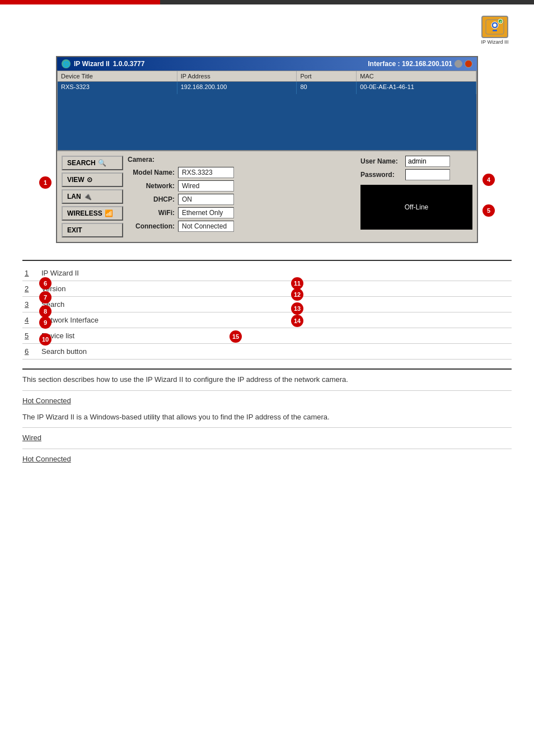 Image resolution: width=534 pixels, height=756 pixels. Describe the element at coordinates (428, 161) in the screenshot. I see `username-input` at that location.